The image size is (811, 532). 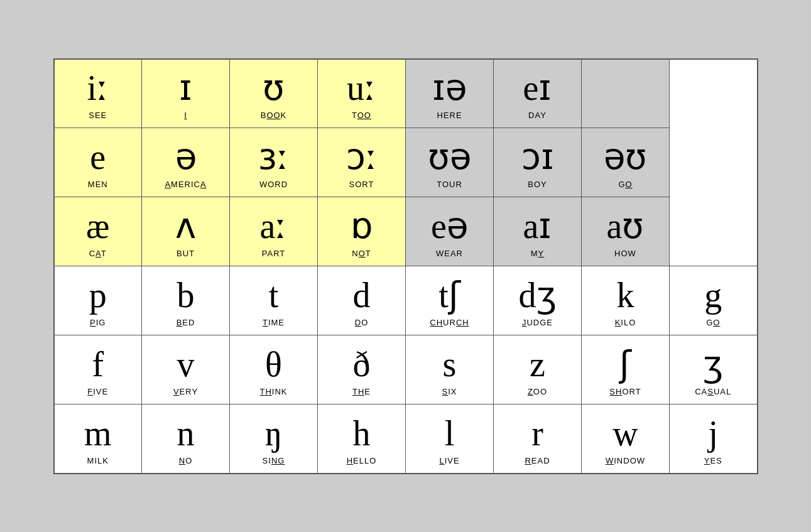 I want to click on cell-r3-c2: tTIME, so click(x=274, y=301).